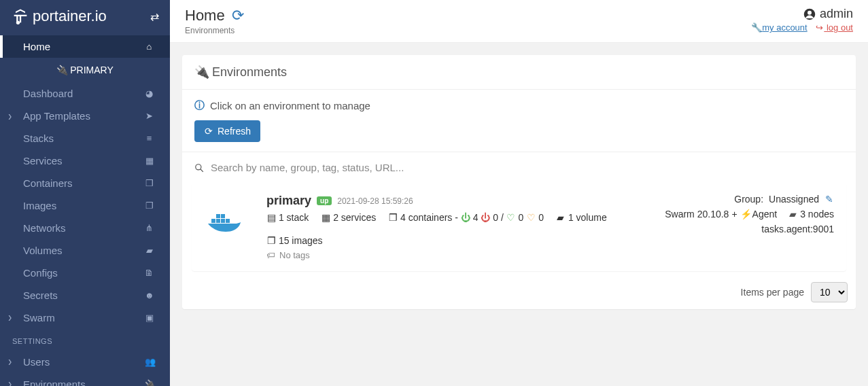 The width and height of the screenshot is (868, 386). What do you see at coordinates (150, 228) in the screenshot?
I see `sitemap-icon: ⋔` at bounding box center [150, 228].